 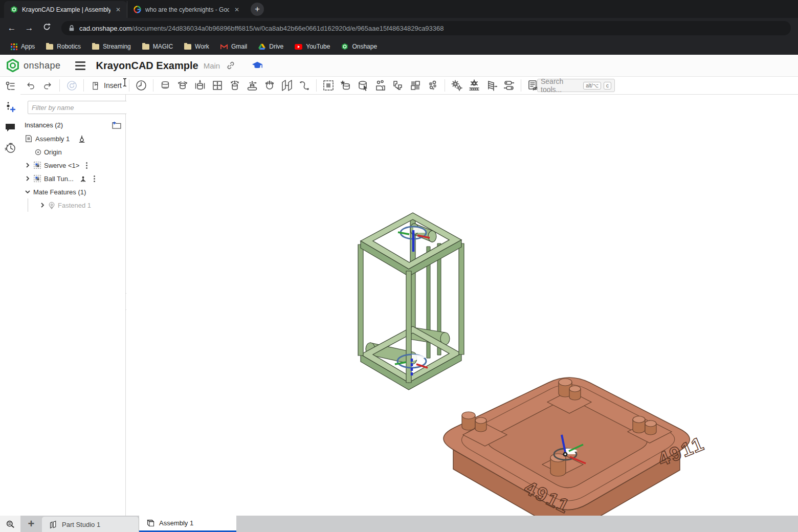 What do you see at coordinates (10, 148) in the screenshot?
I see `history-icon` at bounding box center [10, 148].